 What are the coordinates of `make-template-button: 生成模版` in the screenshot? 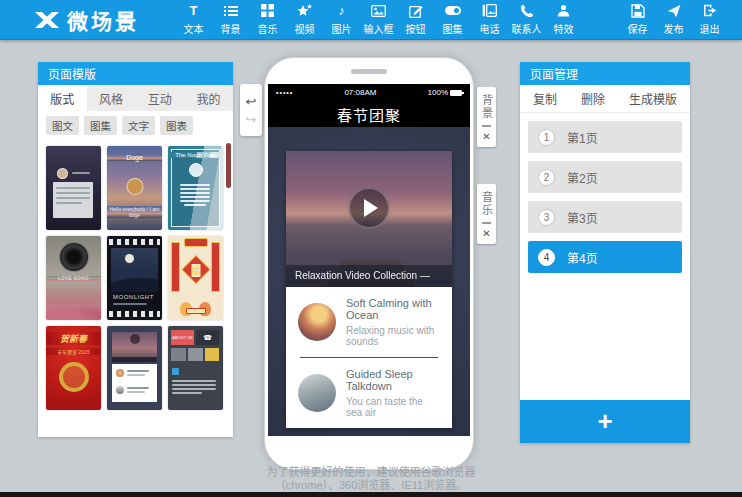 It's located at (653, 98).